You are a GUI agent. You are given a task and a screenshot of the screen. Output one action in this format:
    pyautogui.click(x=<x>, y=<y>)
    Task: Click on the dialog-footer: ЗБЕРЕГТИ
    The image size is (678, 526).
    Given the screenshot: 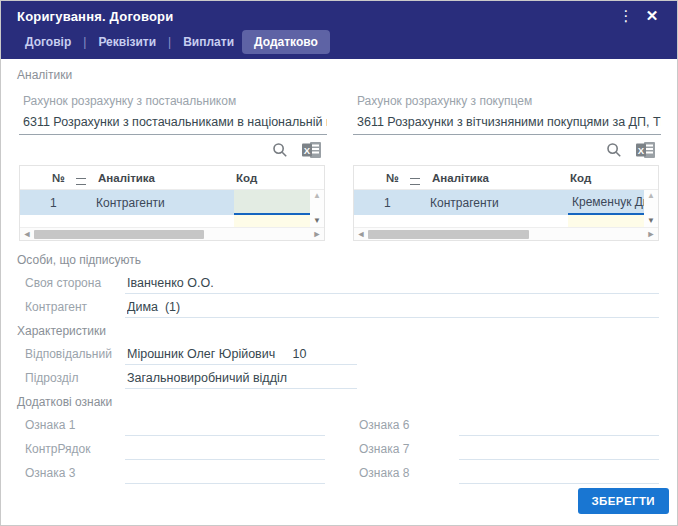 What is the action you would take?
    pyautogui.click(x=339, y=505)
    